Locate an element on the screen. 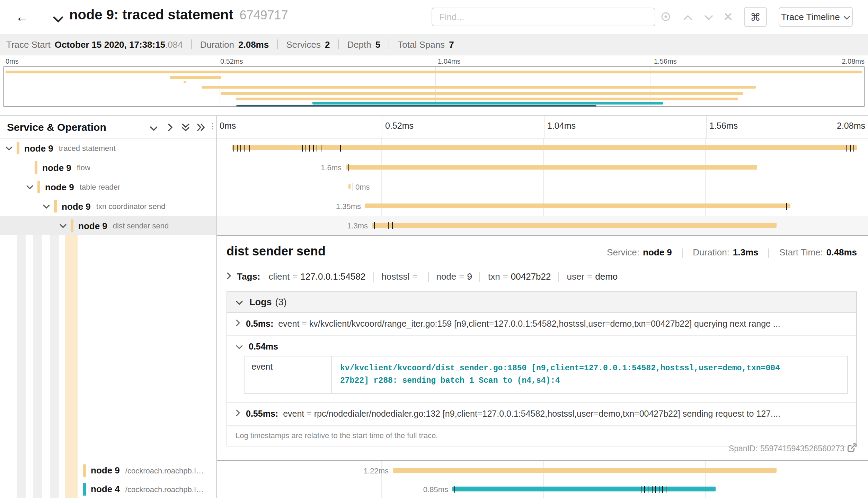 Image resolution: width=868 pixels, height=498 pixels. trace-timeline-dropdown: Trace Timeline is located at coordinates (816, 17).